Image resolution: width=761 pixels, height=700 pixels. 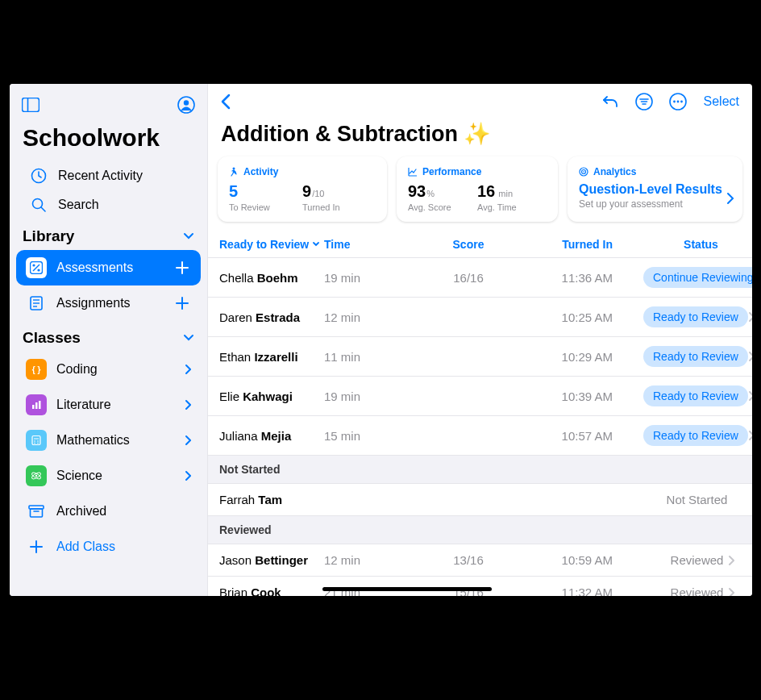 I want to click on more-button, so click(x=678, y=102).